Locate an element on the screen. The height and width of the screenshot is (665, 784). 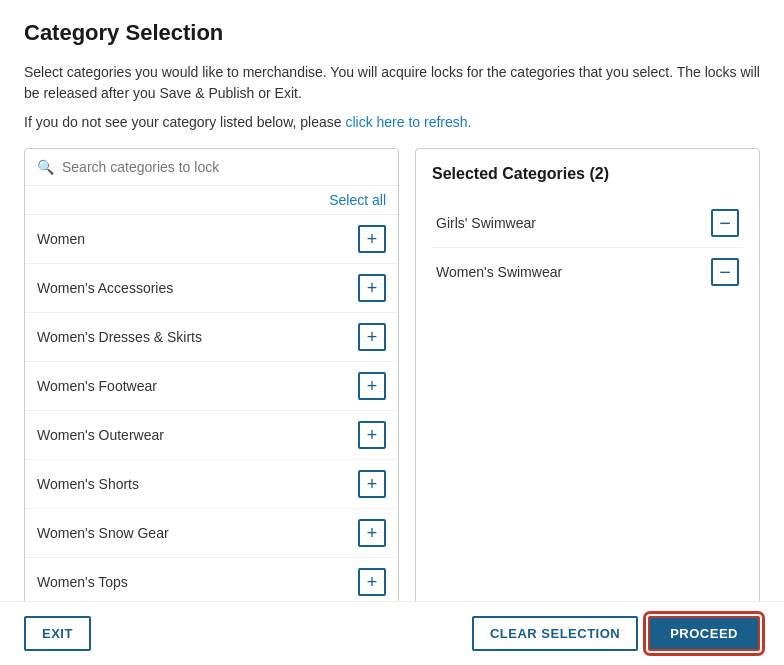
category-name: Women's Dresses & Skirts is located at coordinates (120, 337).